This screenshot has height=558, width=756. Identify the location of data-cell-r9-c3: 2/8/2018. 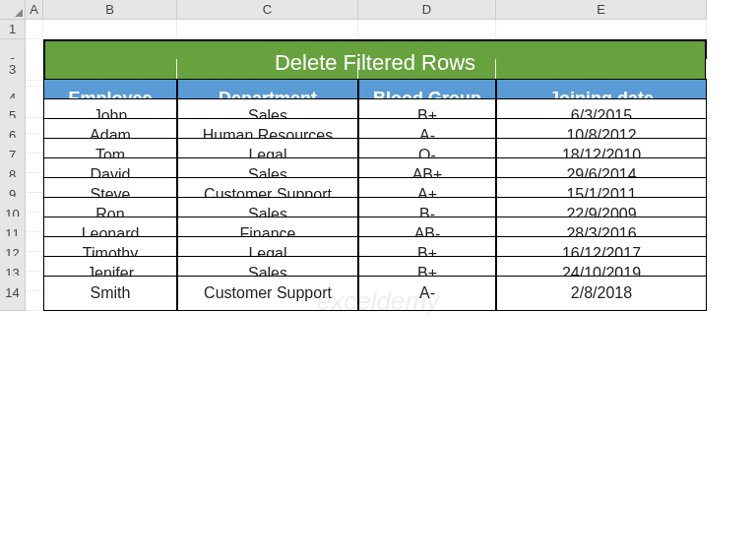
(601, 293).